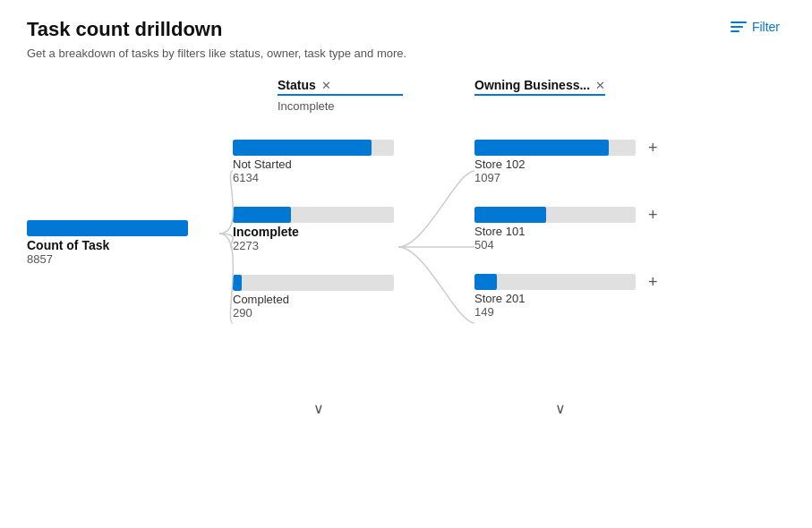 The width and height of the screenshot is (812, 528). I want to click on store-101-bar, so click(555, 215).